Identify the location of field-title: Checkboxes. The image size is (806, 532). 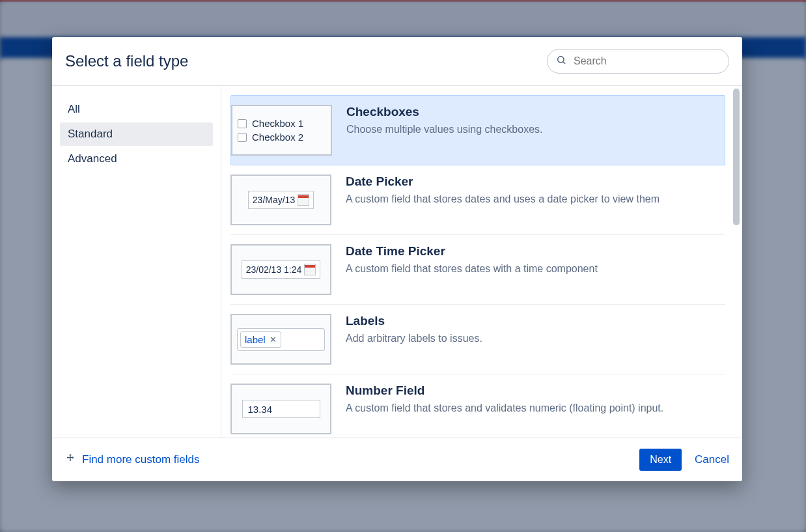
(445, 112).